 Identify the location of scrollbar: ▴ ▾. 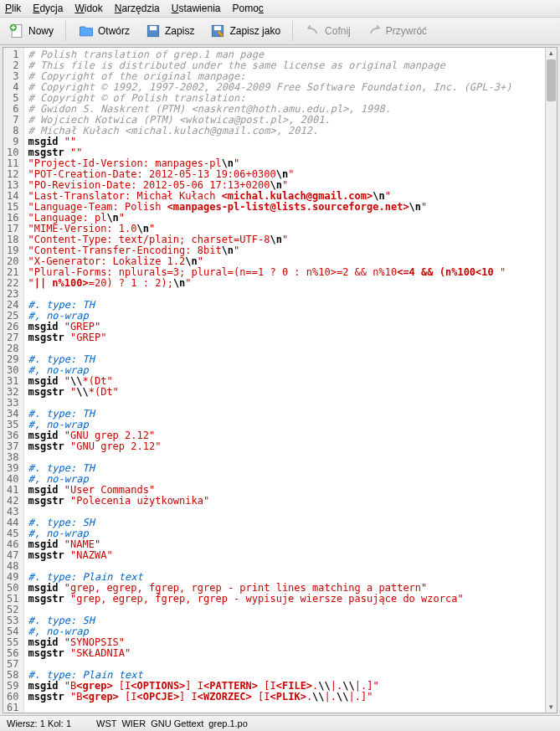
(551, 380).